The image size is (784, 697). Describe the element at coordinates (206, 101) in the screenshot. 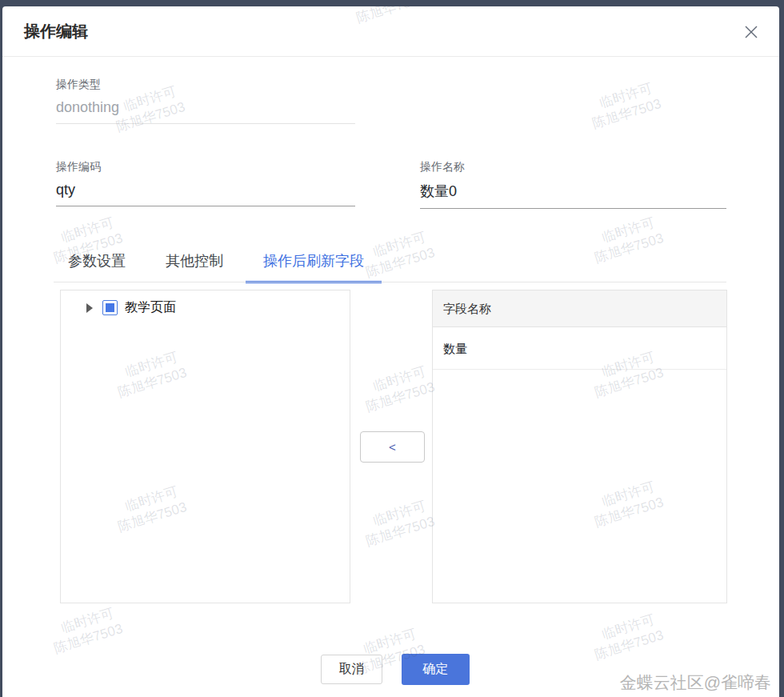

I see `operation-type-field: 操作类型 donothing` at that location.